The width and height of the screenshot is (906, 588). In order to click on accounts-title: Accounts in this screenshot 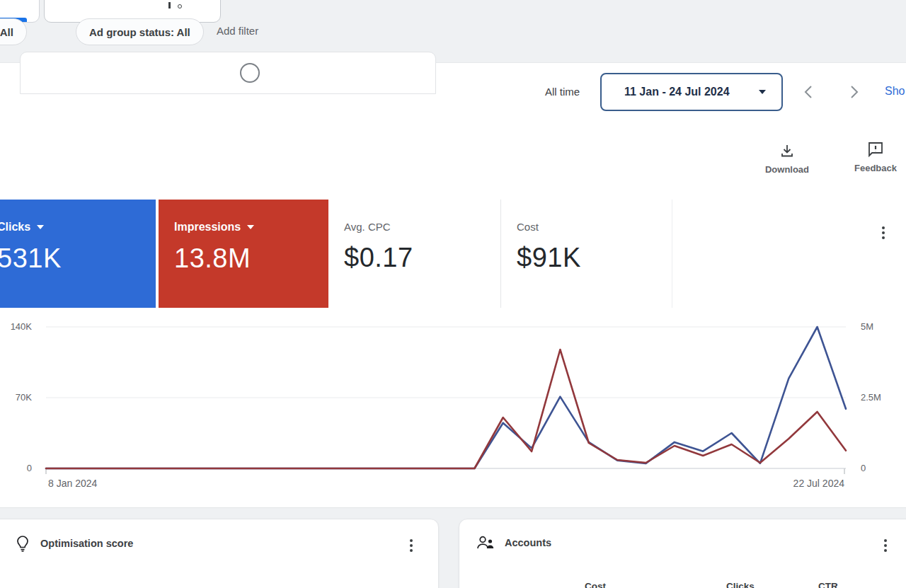, I will do `click(528, 543)`.